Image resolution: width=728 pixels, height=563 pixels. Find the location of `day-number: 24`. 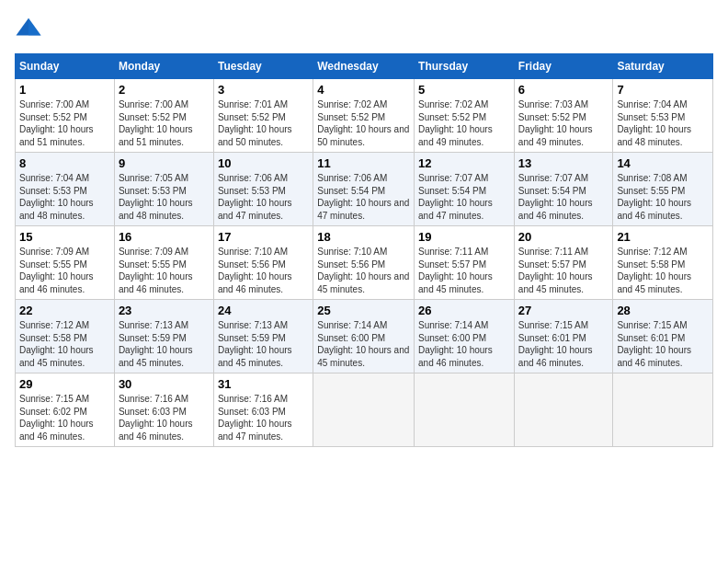

day-number: 24 is located at coordinates (263, 311).